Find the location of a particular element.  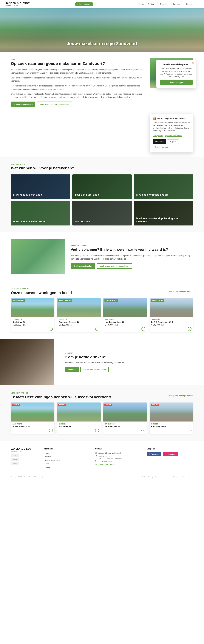

footer-email-link: info@jansen-biesot.nl is located at coordinates (107, 464).